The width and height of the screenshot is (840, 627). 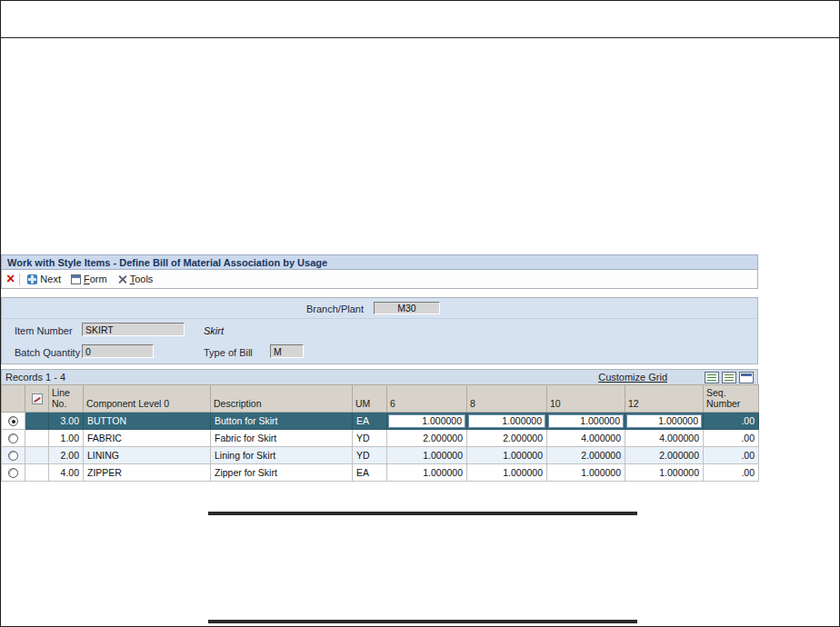 What do you see at coordinates (44, 279) in the screenshot?
I see `next-button: Next` at bounding box center [44, 279].